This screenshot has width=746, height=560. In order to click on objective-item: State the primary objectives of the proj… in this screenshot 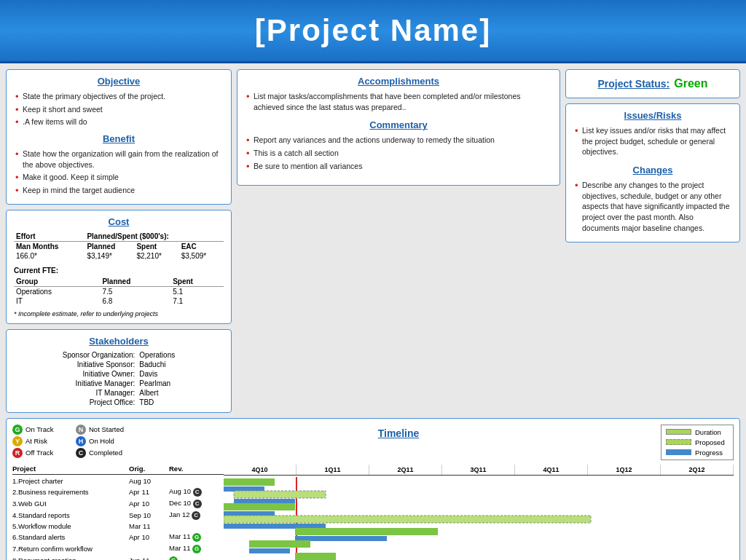, I will do `click(119, 96)`.